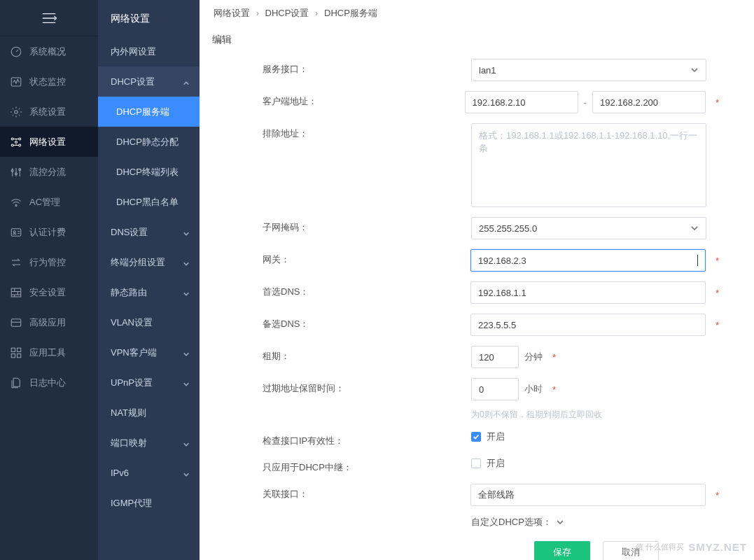  I want to click on check-ip-checkbox, so click(476, 437).